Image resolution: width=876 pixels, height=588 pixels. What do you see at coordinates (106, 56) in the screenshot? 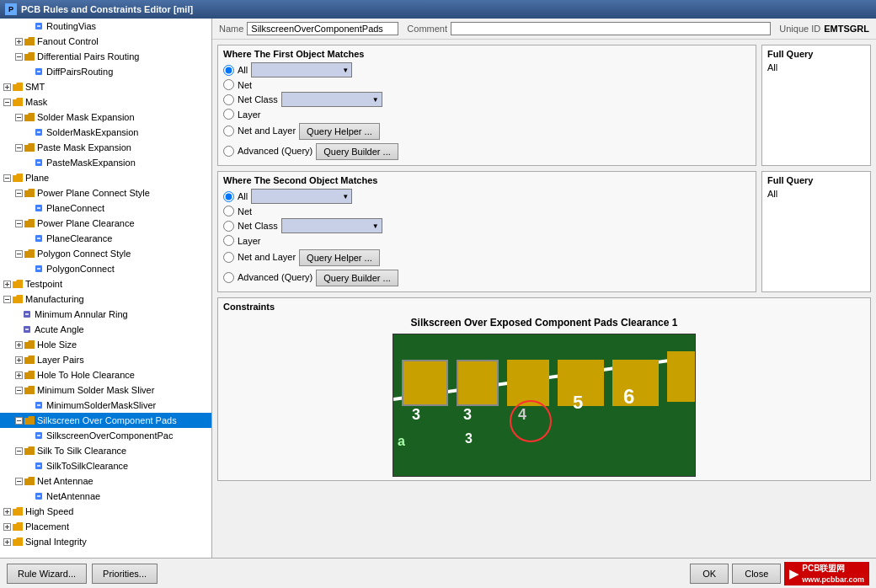
I see `tree-item-diffpairs: Differential Pairs Routing` at bounding box center [106, 56].